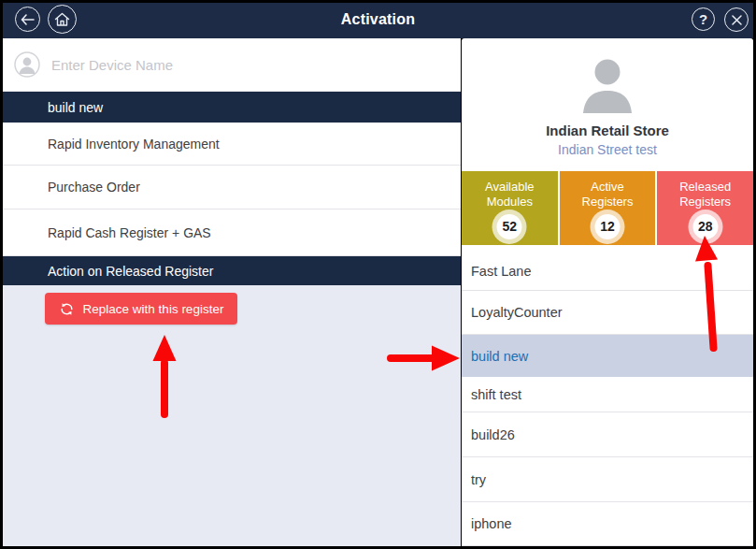  I want to click on register-row-iphone: iphone, so click(607, 524).